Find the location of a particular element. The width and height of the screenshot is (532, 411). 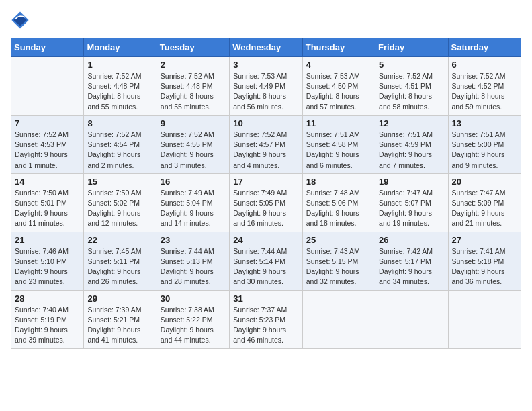

day-cell: 22Sunrise: 7:45 AMSunset: 5:11 PMDayligh… is located at coordinates (120, 261).